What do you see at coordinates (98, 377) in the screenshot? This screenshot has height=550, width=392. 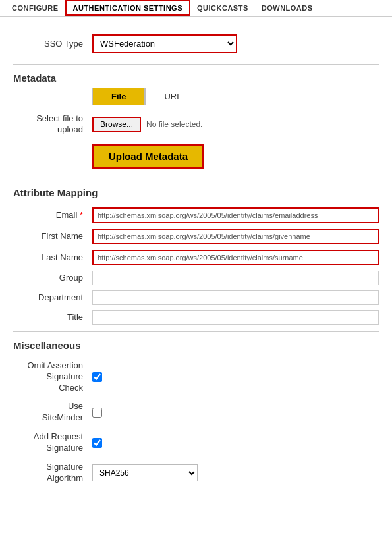 I see `omit-assertion-checkbox` at bounding box center [98, 377].